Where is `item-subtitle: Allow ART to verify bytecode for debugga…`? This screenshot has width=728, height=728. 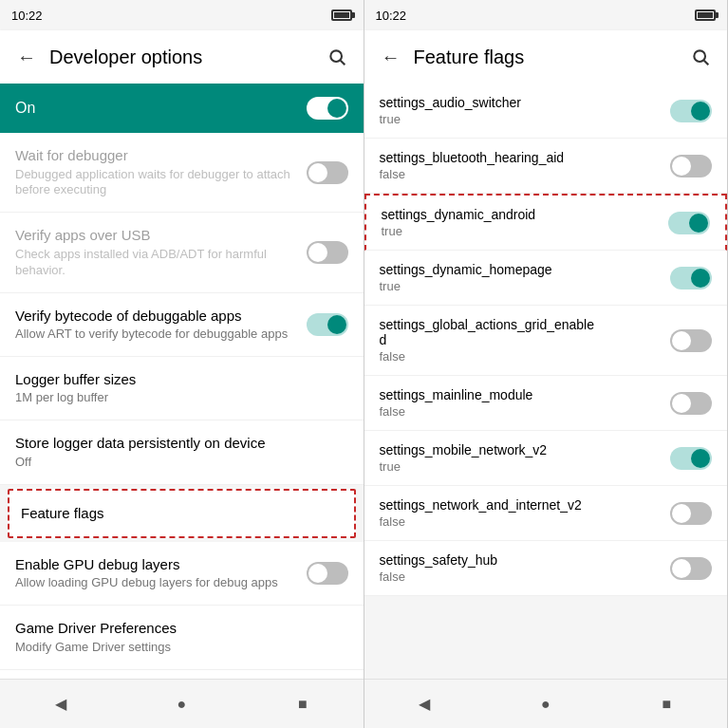 item-subtitle: Allow ART to verify bytecode for debugga… is located at coordinates (161, 334).